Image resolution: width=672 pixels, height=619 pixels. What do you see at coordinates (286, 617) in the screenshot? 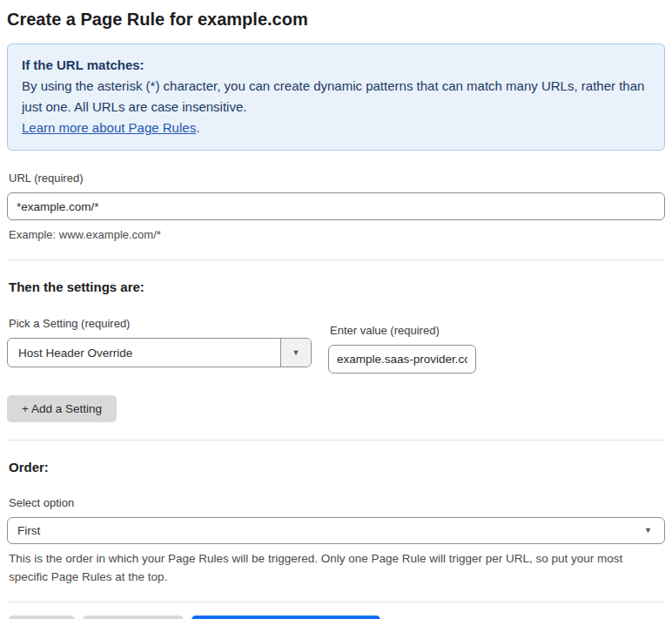
I see `save-and-deploy-button: Save and Deploy Page Rule` at bounding box center [286, 617].